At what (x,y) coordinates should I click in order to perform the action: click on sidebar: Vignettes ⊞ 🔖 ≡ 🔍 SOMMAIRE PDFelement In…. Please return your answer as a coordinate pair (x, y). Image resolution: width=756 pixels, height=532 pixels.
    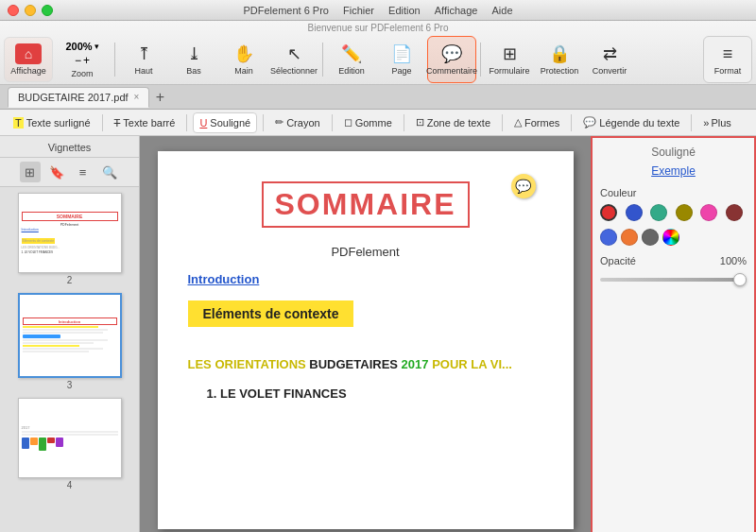
    Looking at the image, I should click on (70, 335).